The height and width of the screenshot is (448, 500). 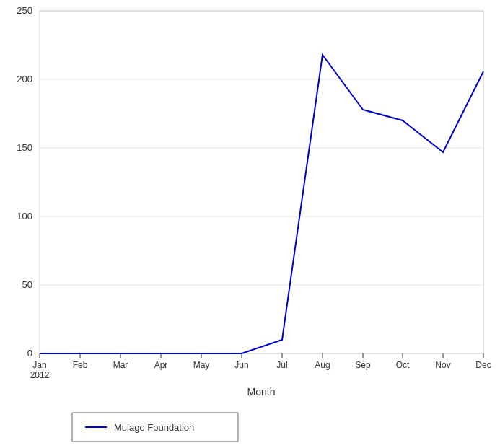 I want to click on y-tick-150: 150, so click(x=25, y=147).